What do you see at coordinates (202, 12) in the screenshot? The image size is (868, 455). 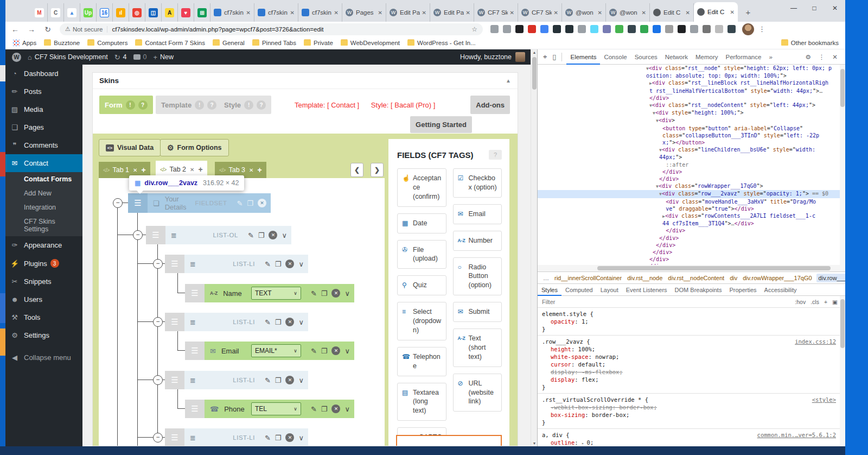 I see `pinned-tab-sheets: ⊞` at bounding box center [202, 12].